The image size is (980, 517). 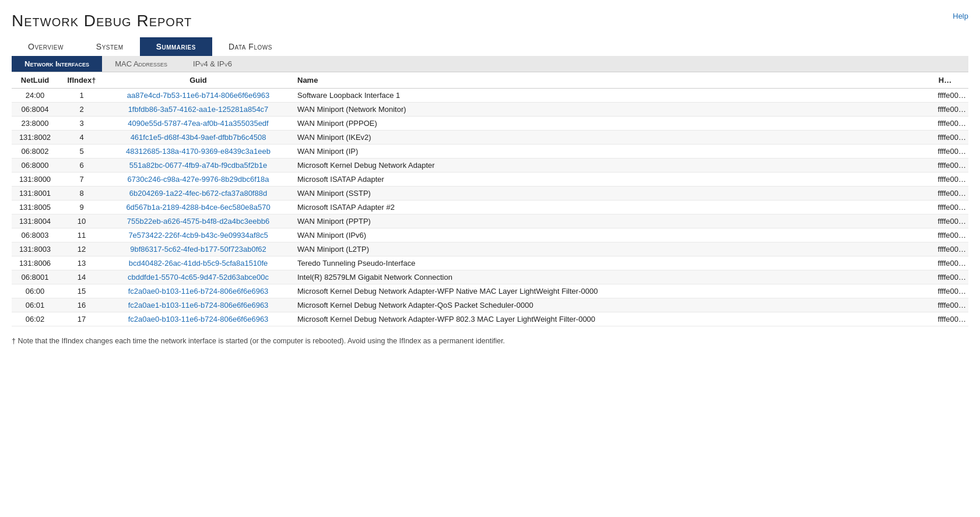 I want to click on table-row: 131:800186b204269-1a22-4fec-b672-cfa37a8…, so click(x=490, y=194).